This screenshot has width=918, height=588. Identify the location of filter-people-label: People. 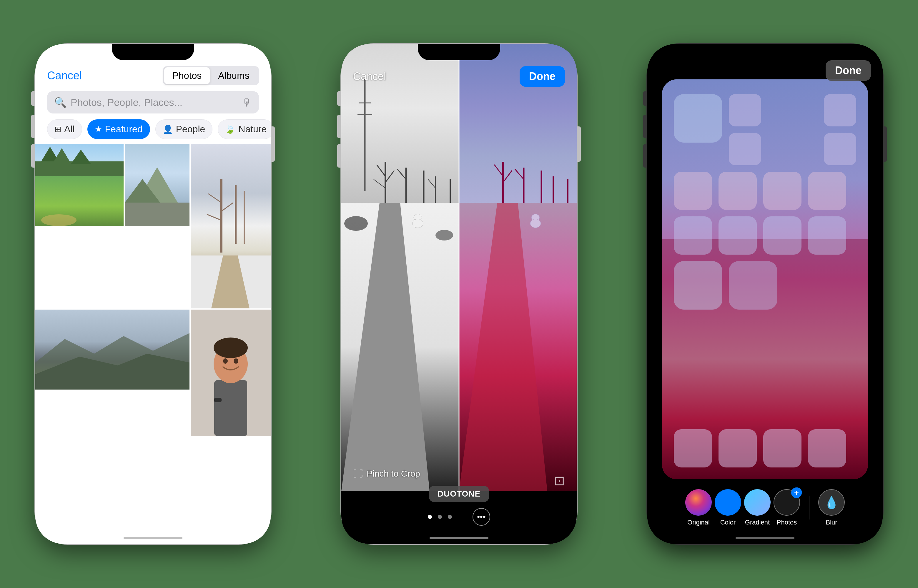
(191, 129).